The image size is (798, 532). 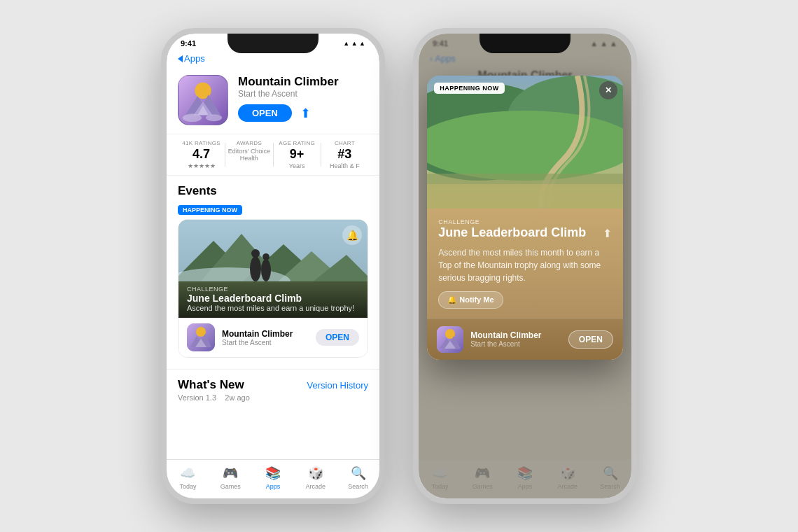 What do you see at coordinates (450, 340) in the screenshot?
I see `modal-footer-app-icon` at bounding box center [450, 340].